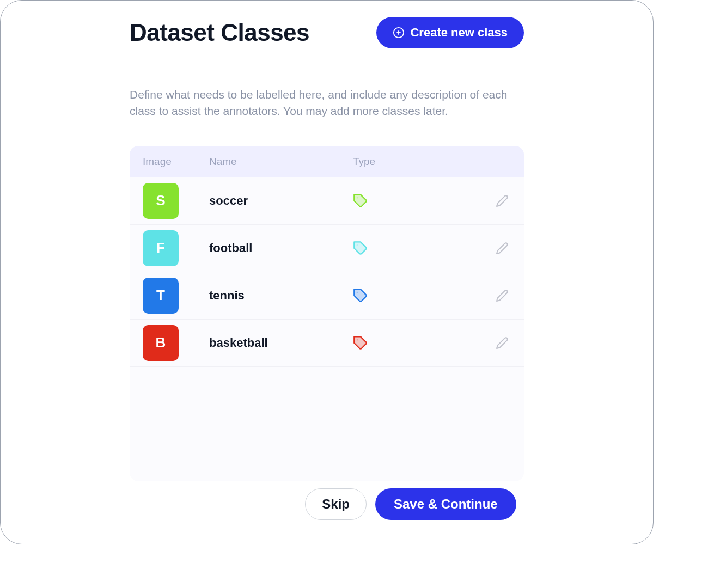 The width and height of the screenshot is (708, 588). Describe the element at coordinates (161, 248) in the screenshot. I see `class-badge: F` at that location.